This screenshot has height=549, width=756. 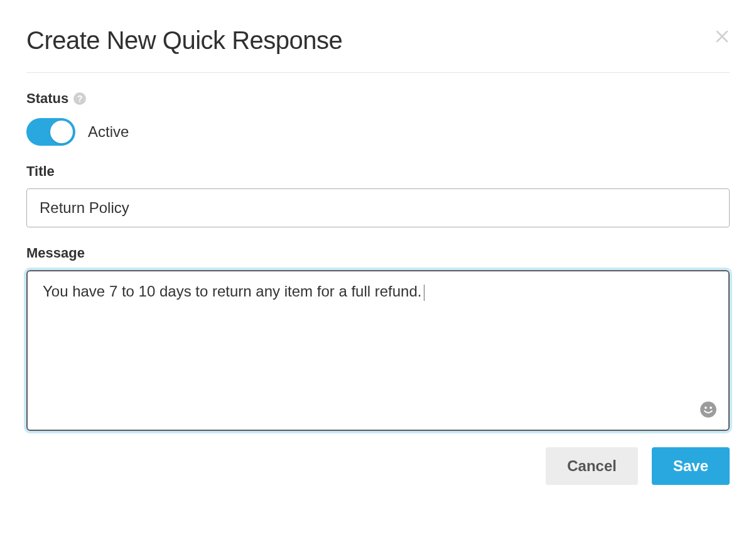 I want to click on status-toggle-label: Active, so click(x=108, y=132).